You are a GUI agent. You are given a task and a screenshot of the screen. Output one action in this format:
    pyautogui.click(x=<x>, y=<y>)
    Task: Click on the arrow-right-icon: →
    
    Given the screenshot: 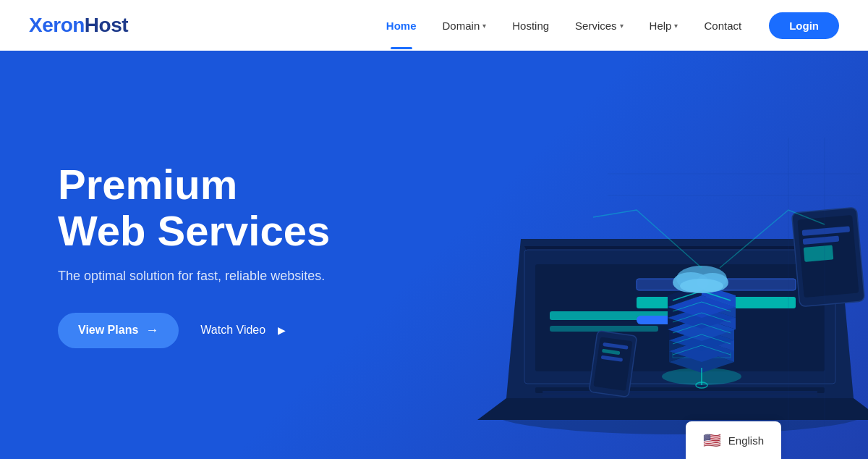 What is the action you would take?
    pyautogui.click(x=152, y=330)
    